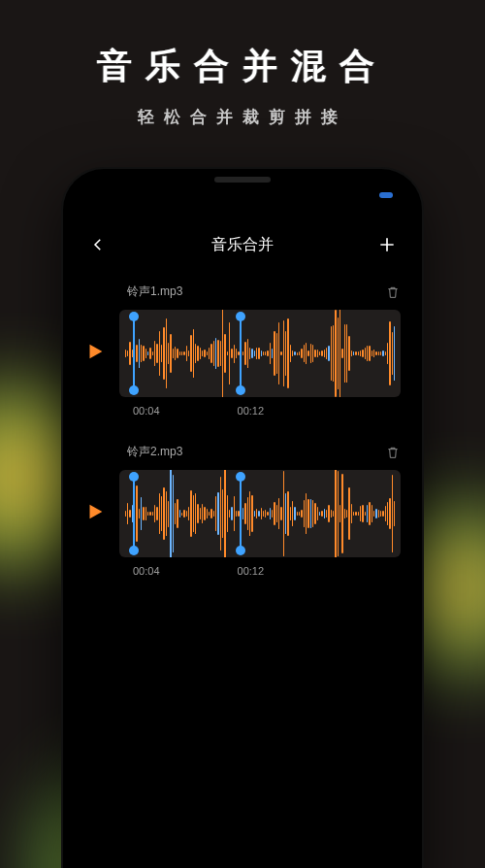 The width and height of the screenshot is (485, 868). I want to click on status-indicator, so click(386, 195).